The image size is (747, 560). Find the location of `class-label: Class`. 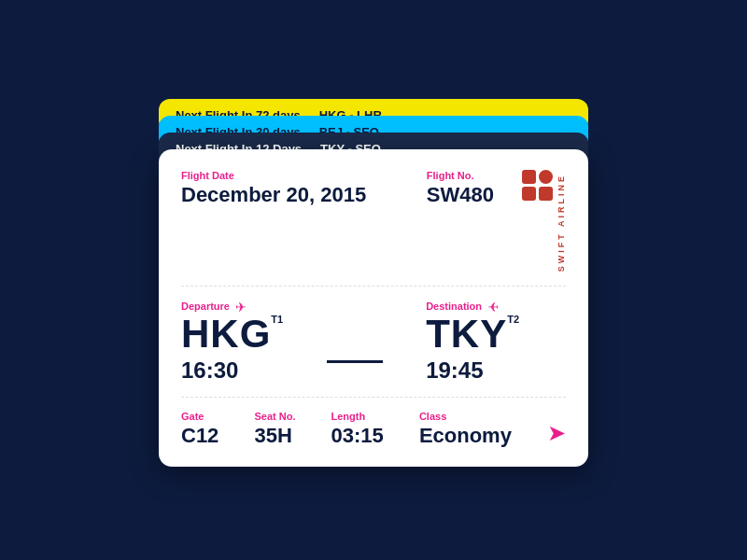

class-label: Class is located at coordinates (465, 416).